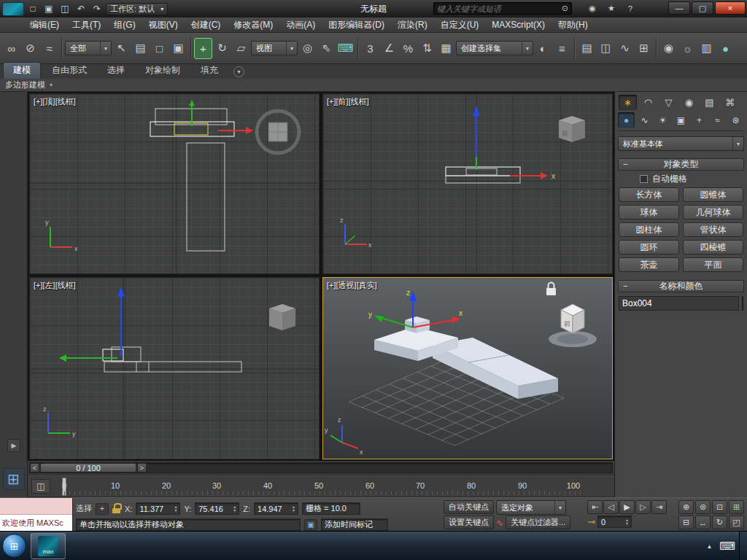  Describe the element at coordinates (626, 120) in the screenshot. I see `geometry-category-icon: ●` at that location.